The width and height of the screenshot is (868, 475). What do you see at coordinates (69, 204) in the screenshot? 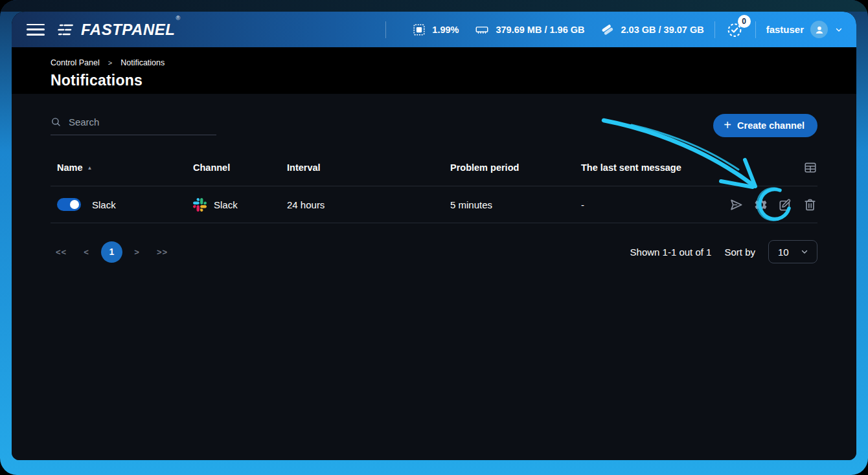
I see `channel-enabled-toggle` at bounding box center [69, 204].